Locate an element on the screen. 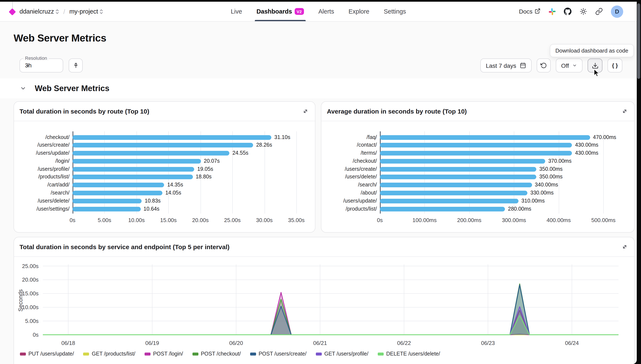  calendar-icon is located at coordinates (523, 66).